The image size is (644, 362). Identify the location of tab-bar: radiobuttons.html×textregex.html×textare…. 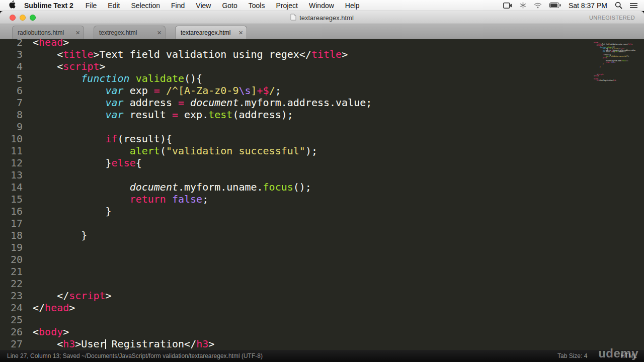
(322, 32).